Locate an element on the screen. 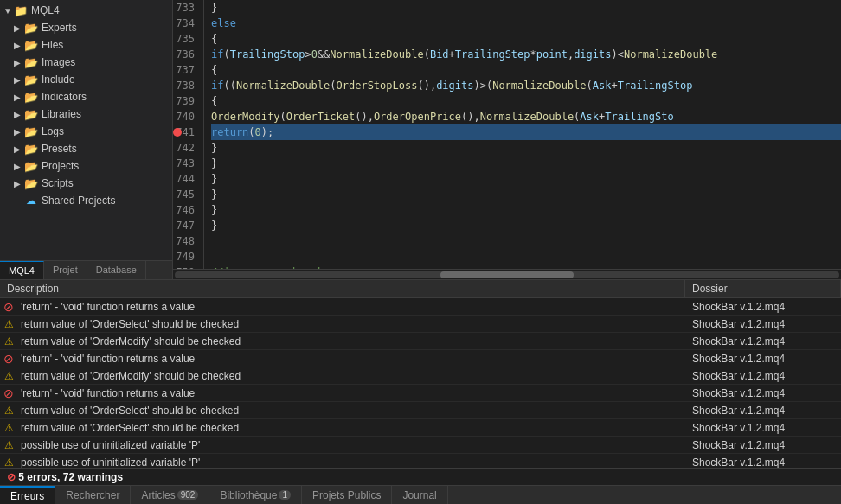 The width and height of the screenshot is (841, 504). tab-bibliotheque-label: Bibliothèque is located at coordinates (248, 495).